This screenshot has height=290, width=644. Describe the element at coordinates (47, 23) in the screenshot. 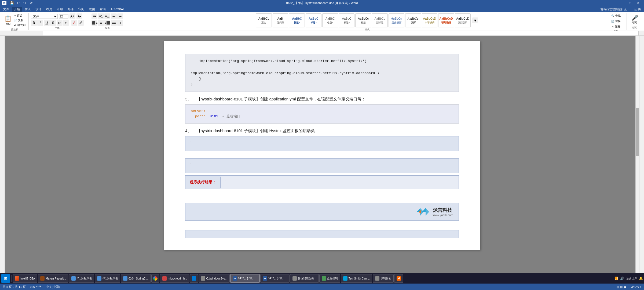

I see `underline-btn: U` at that location.